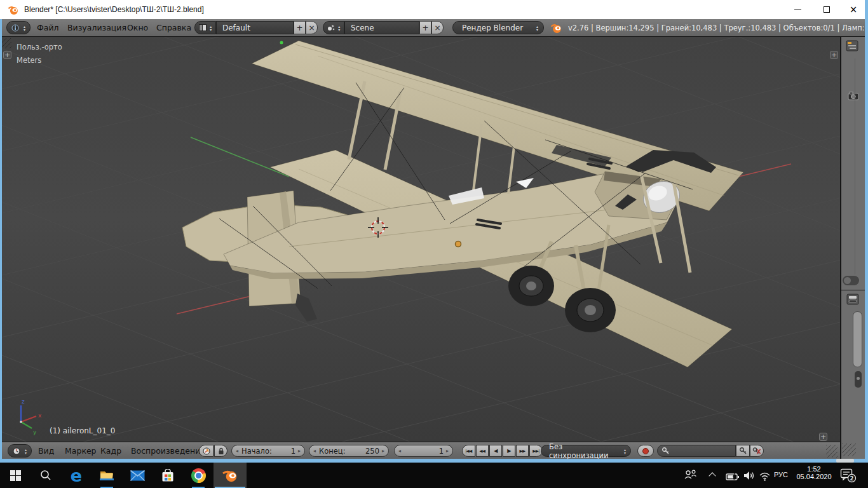 The height and width of the screenshot is (488, 868). What do you see at coordinates (18, 28) in the screenshot?
I see `editor-type-selector: ▴▾` at bounding box center [18, 28].